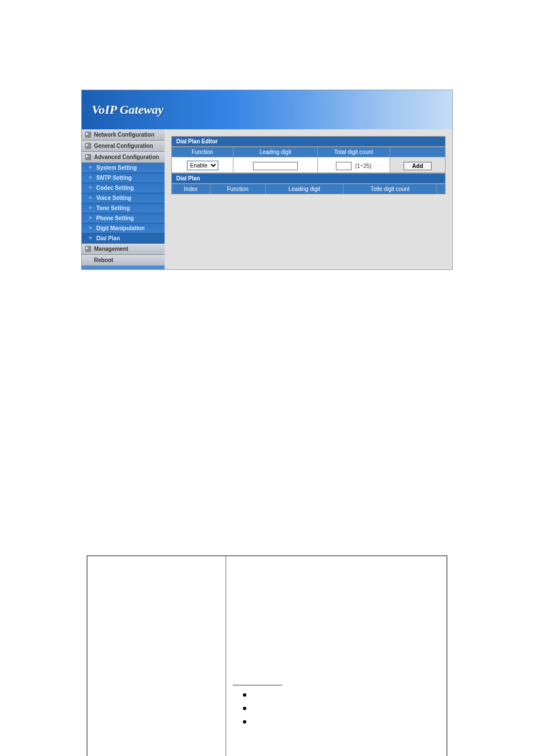 This screenshot has height=756, width=534. Describe the element at coordinates (257, 685) in the screenshot. I see `underline-divider` at that location.